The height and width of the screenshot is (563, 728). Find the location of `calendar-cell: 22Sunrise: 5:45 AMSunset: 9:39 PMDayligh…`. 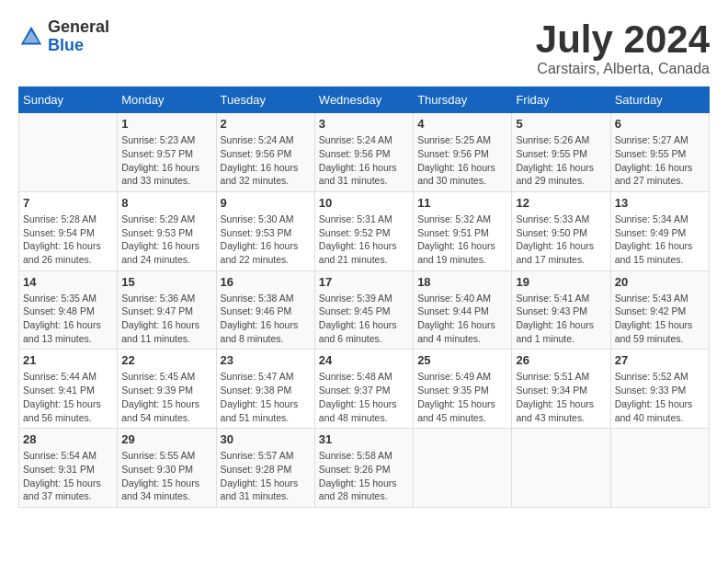

calendar-cell: 22Sunrise: 5:45 AMSunset: 9:39 PMDayligh… is located at coordinates (167, 389).